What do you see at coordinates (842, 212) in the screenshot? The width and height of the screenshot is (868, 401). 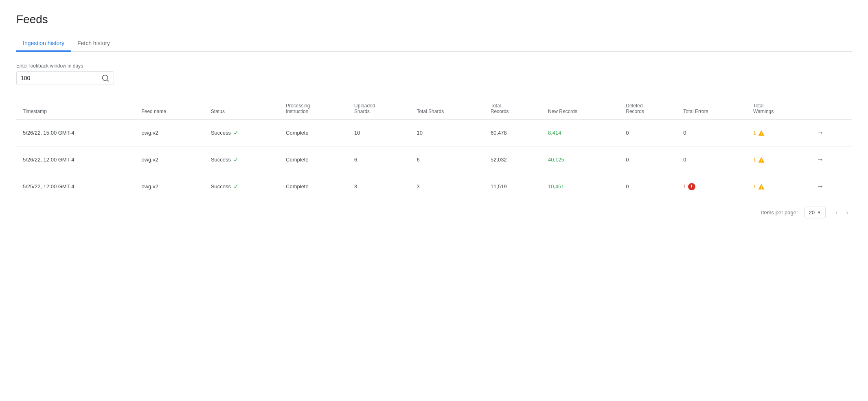 I see `pagination-nav: ‹ ›` at bounding box center [842, 212].